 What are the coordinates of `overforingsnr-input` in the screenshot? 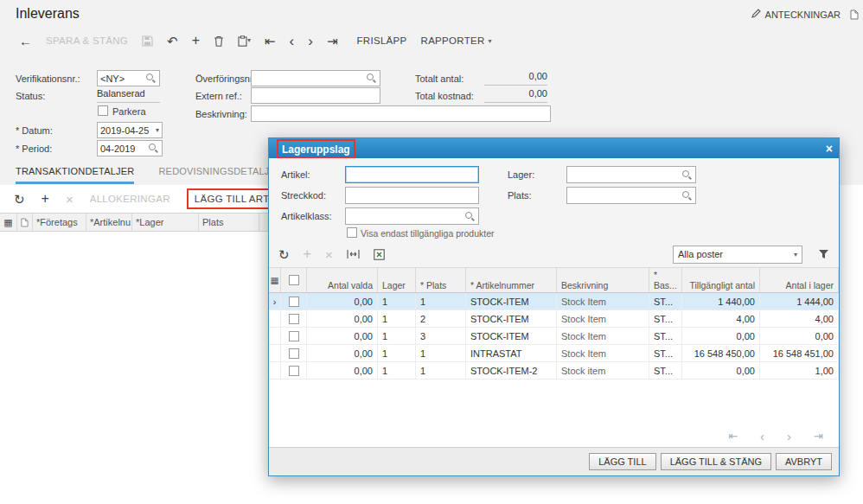 It's located at (310, 78).